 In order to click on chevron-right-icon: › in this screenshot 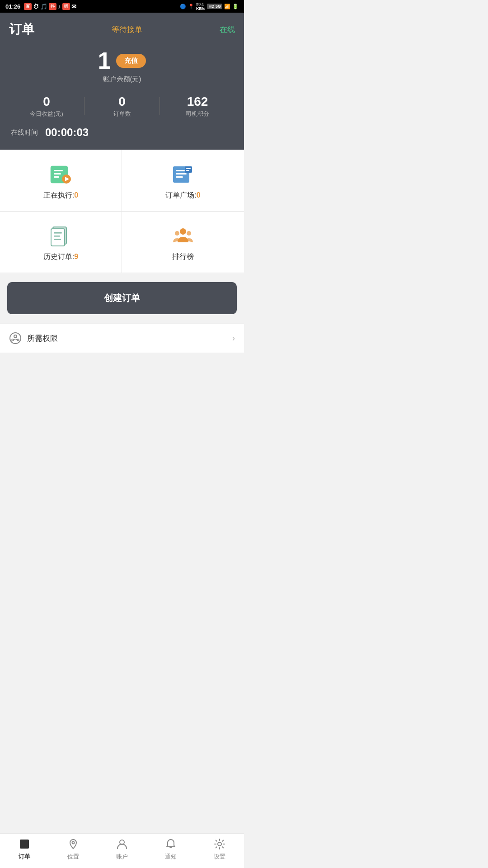, I will do `click(234, 338)`.